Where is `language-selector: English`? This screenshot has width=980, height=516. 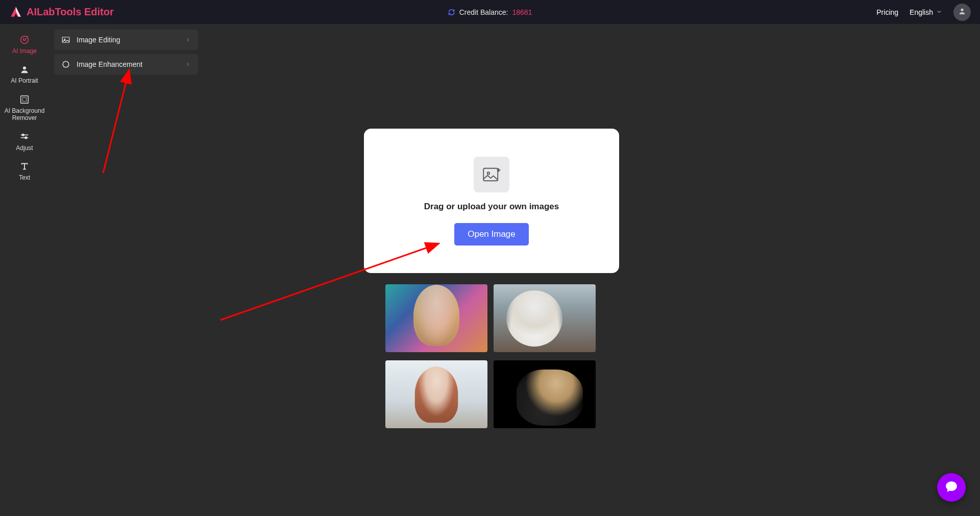 language-selector: English is located at coordinates (926, 12).